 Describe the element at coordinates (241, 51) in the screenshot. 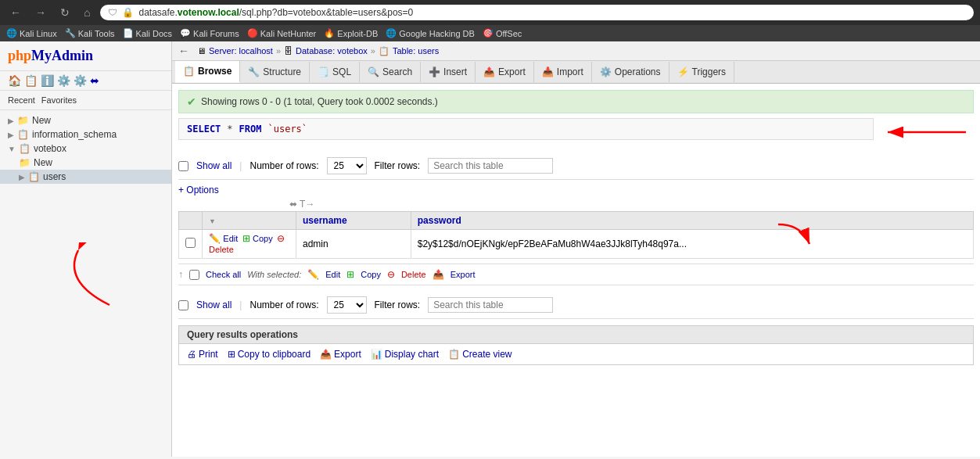

I see `breadcrumb-server: Server: localhost` at that location.